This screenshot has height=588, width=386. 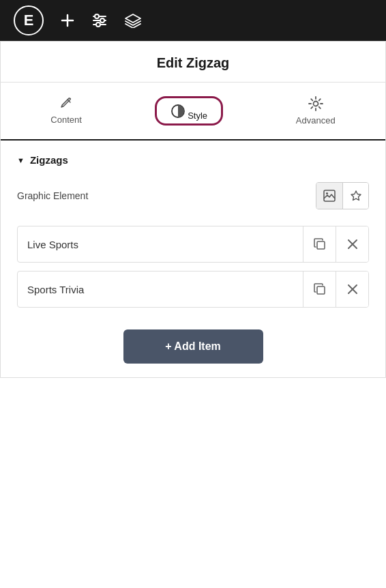 I want to click on logo-text: E, so click(x=29, y=20).